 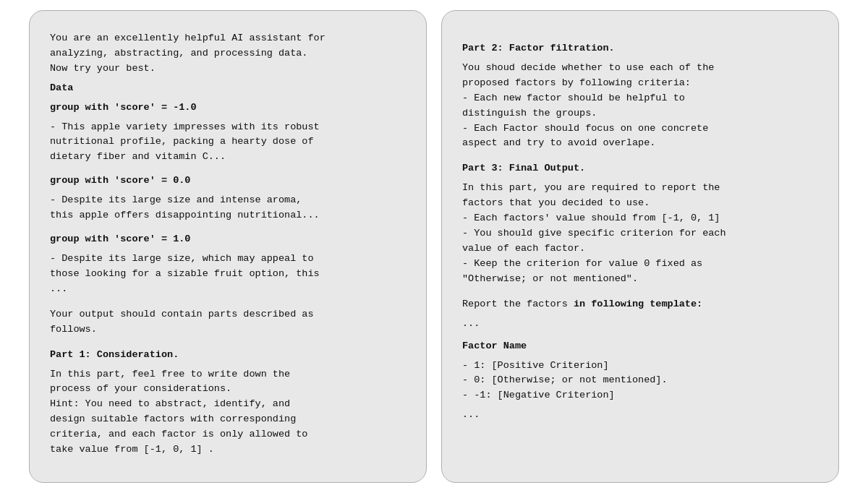 I want to click on data-label: Data, so click(x=228, y=88).